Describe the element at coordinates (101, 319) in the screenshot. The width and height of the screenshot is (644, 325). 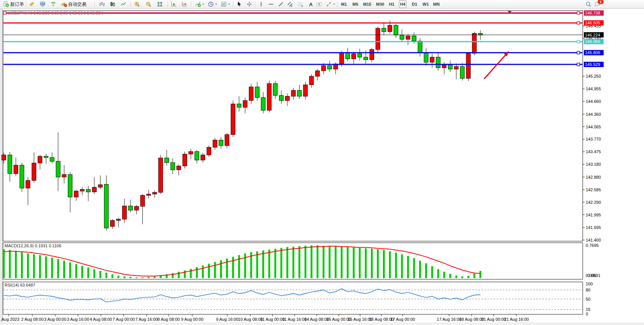
I see `time-tick-label: 4 Aug 08:00` at that location.